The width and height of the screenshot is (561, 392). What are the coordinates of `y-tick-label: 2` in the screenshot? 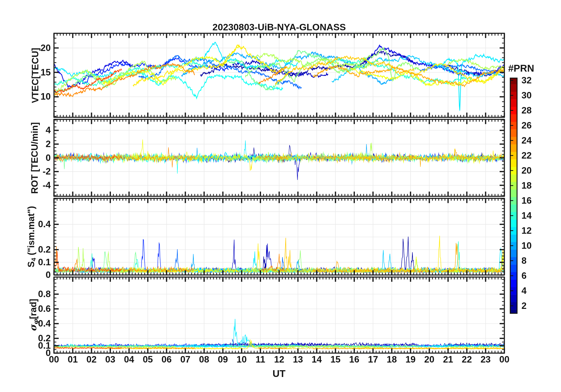 It's located at (31, 144).